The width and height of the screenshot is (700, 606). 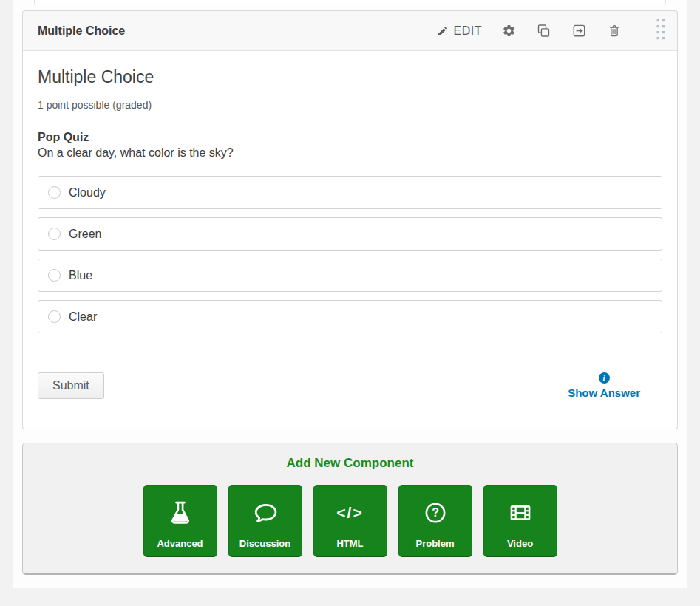 I want to click on code-brackets-icon: </>, so click(x=350, y=513).